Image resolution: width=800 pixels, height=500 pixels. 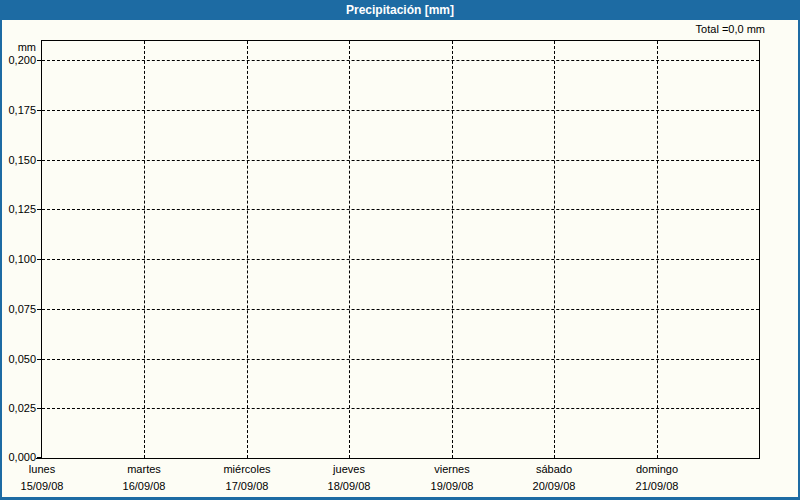 What do you see at coordinates (47, 486) in the screenshot?
I see `x-date-label: 15/09/08` at bounding box center [47, 486].